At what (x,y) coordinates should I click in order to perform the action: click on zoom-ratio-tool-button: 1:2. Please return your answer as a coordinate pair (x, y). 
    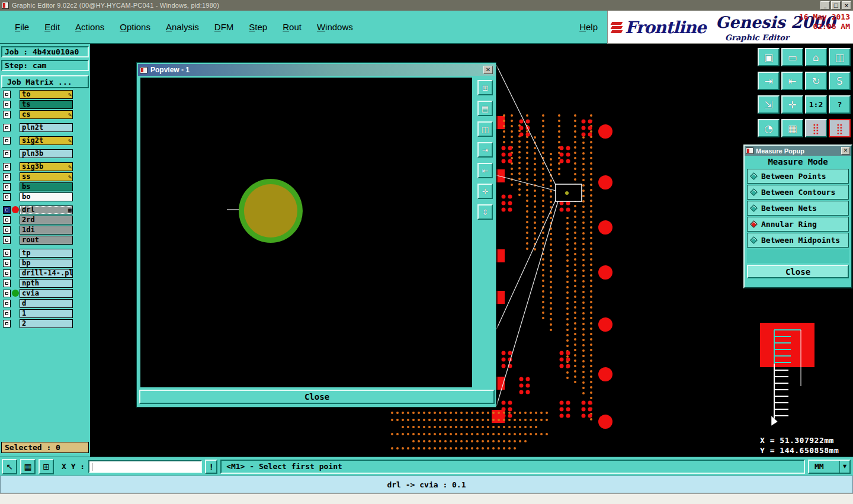
    Looking at the image, I should click on (816, 104).